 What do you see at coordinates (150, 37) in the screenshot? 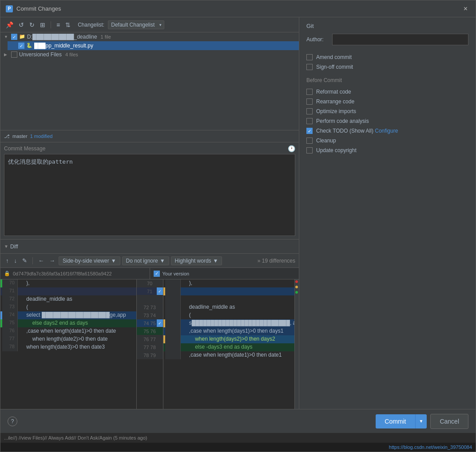
I see `tree-root-item: ▼ 📁 D:███████████_deadline 1 file` at bounding box center [150, 37].